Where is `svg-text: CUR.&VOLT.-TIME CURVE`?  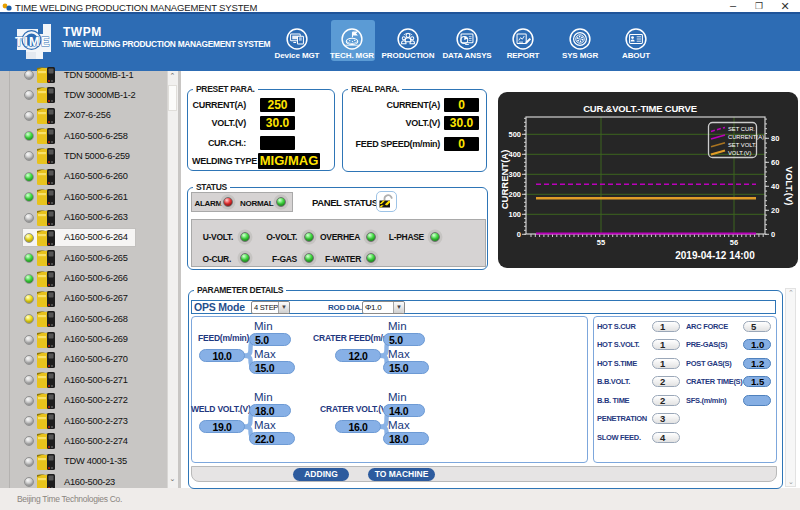 svg-text: CUR.&VOLT.-TIME CURVE is located at coordinates (640, 108).